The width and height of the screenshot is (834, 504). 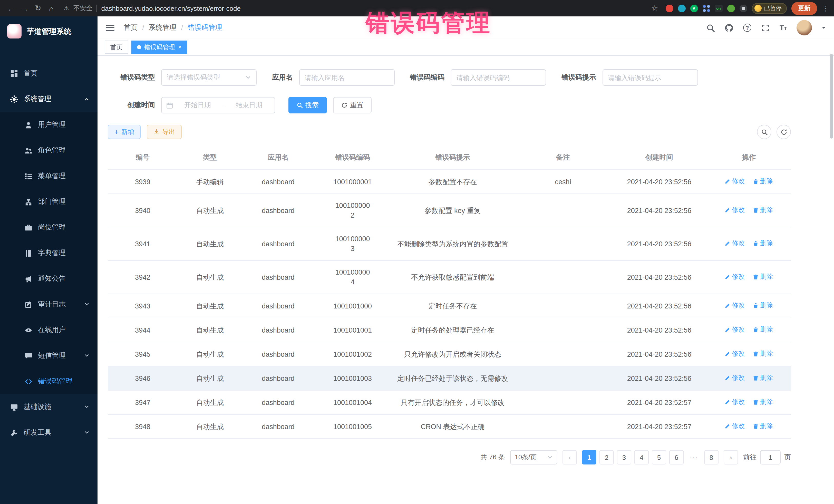 What do you see at coordinates (210, 426) in the screenshot?
I see `cell-type: 自动生成` at bounding box center [210, 426].